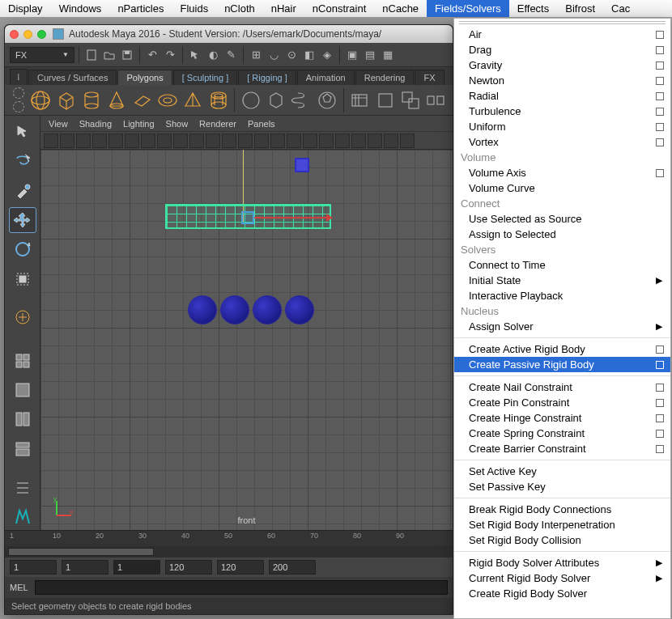 The height and width of the screenshot is (619, 672). I want to click on tab-rigging: [ Rigging ], so click(267, 78).